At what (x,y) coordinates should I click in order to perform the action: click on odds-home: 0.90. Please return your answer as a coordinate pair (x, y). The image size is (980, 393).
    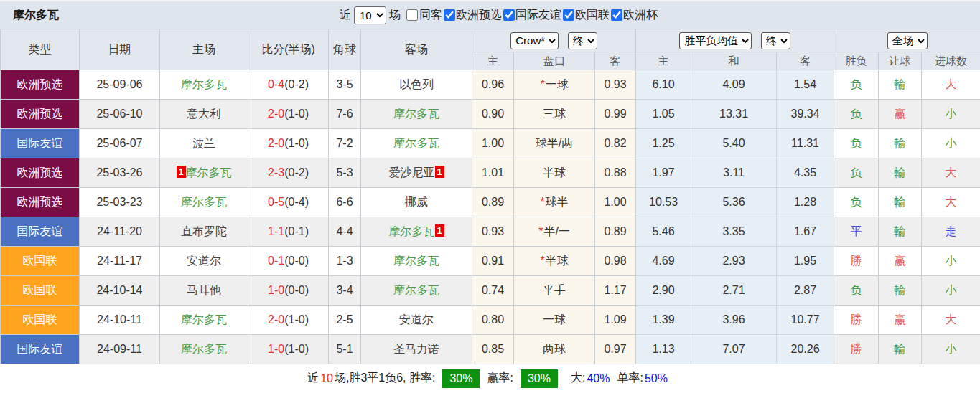
    Looking at the image, I should click on (493, 115).